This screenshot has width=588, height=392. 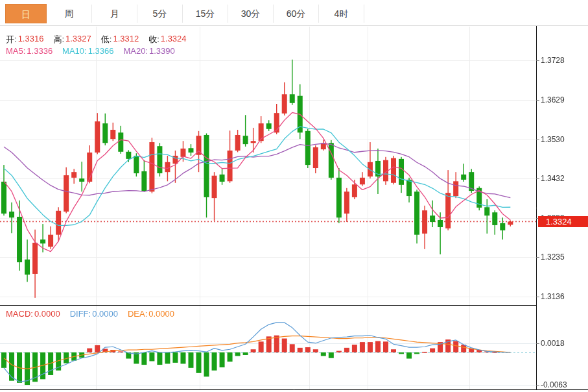 I want to click on macd-axis-label: 0.0018, so click(x=563, y=343).